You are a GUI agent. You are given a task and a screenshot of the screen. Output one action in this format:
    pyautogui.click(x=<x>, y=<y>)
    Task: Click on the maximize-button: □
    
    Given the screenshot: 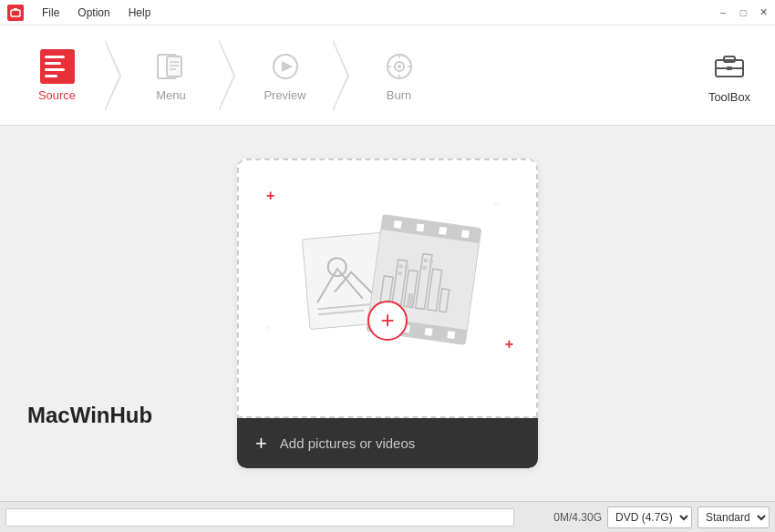 What is the action you would take?
    pyautogui.click(x=743, y=13)
    